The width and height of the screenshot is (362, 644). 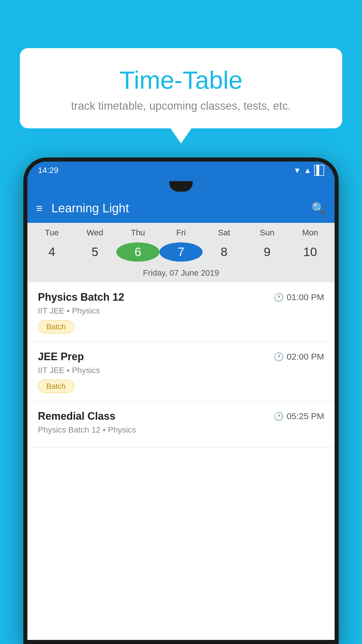 I want to click on time-text: 01:00 PM, so click(x=305, y=297).